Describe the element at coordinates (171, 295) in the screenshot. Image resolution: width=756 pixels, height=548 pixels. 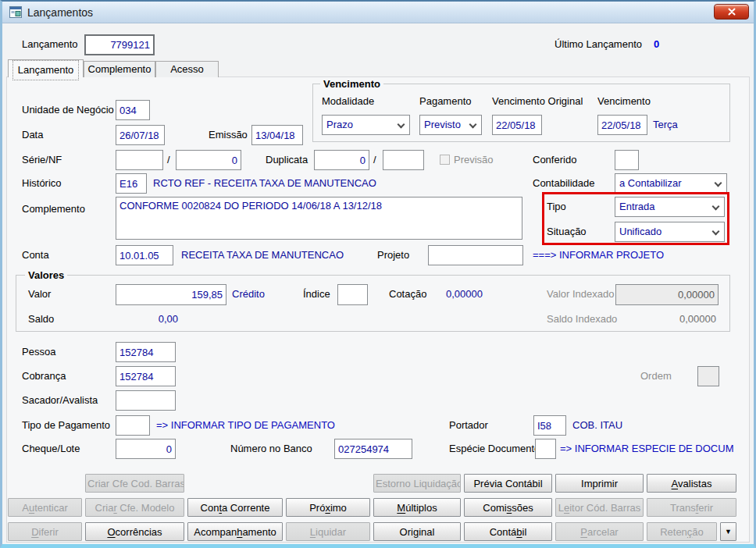
I see `valor-input` at that location.